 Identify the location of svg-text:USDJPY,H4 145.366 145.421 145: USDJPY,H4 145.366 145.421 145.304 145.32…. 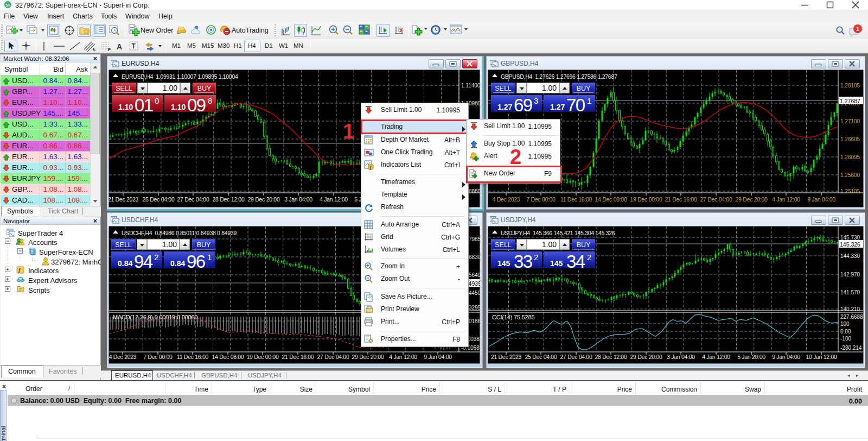
(558, 233).